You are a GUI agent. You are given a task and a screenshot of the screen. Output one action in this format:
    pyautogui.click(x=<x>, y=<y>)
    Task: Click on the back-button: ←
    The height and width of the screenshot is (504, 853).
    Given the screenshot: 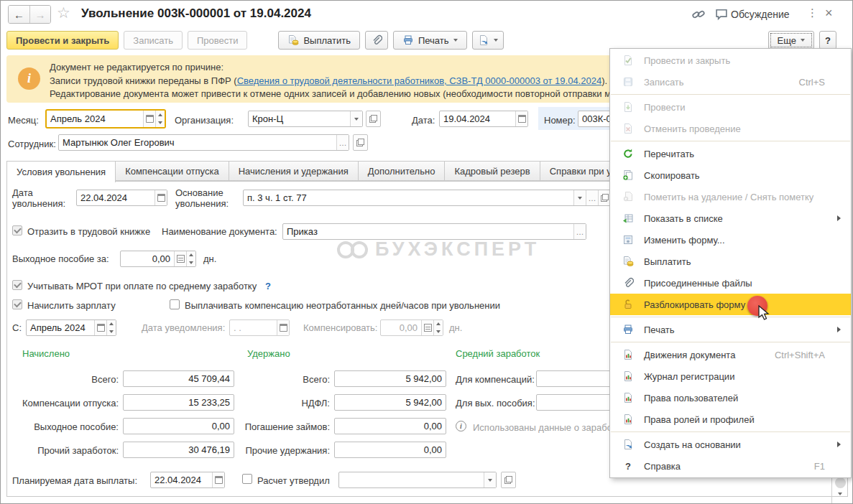 What is the action you would take?
    pyautogui.click(x=19, y=14)
    